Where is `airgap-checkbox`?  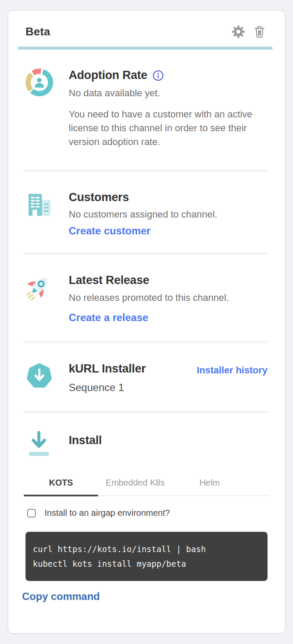 airgap-checkbox is located at coordinates (32, 513).